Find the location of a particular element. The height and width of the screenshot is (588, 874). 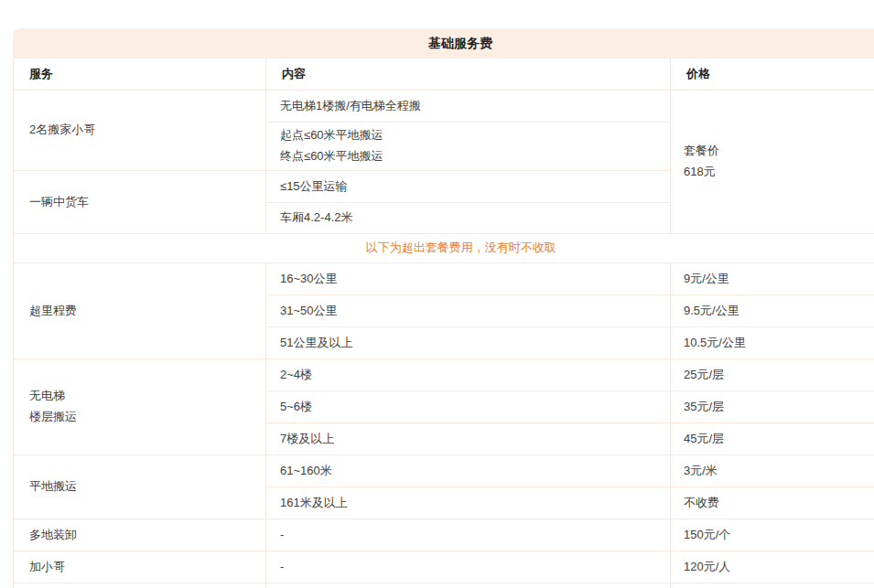

table-title: 基础服务费 is located at coordinates (460, 44).